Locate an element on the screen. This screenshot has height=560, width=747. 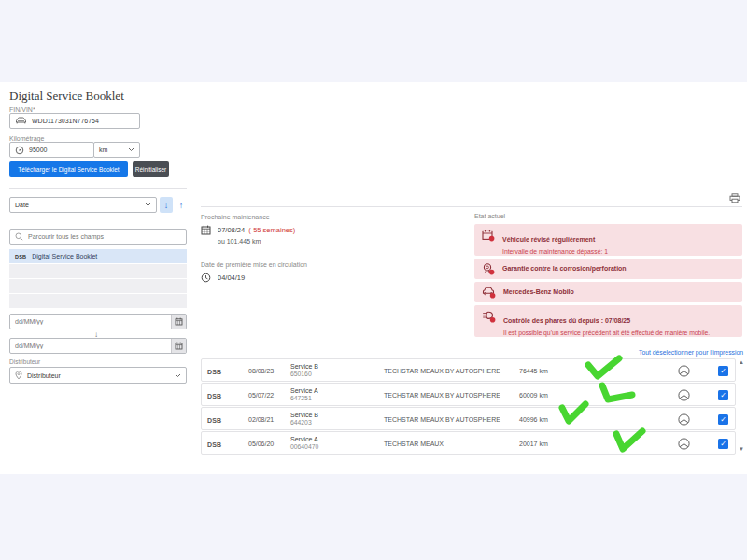
download-dsb-button: Télécharger le Digital Service Booklet is located at coordinates (69, 170).